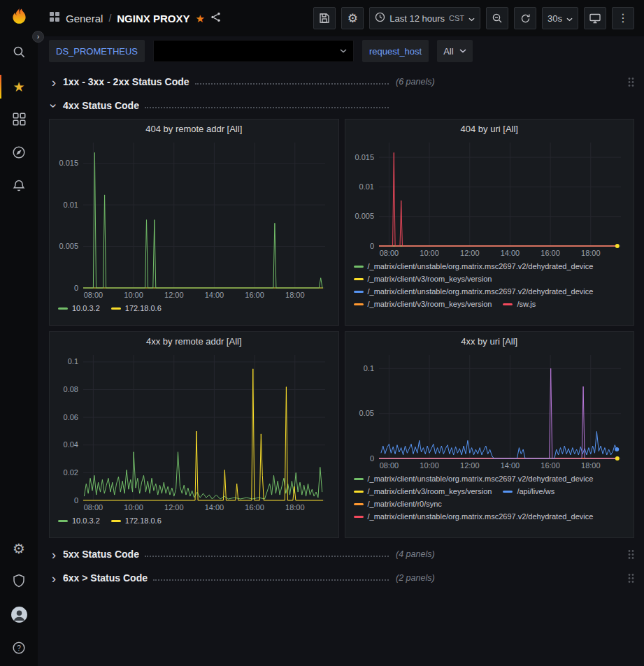 This screenshot has height=666, width=644. Describe the element at coordinates (105, 578) in the screenshot. I see `row-title: 6xx > Status Code` at that location.